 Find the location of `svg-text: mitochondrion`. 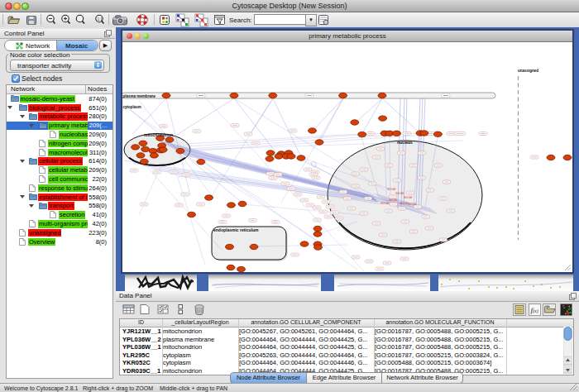

svg-text: mitochondrion is located at coordinates (159, 135).